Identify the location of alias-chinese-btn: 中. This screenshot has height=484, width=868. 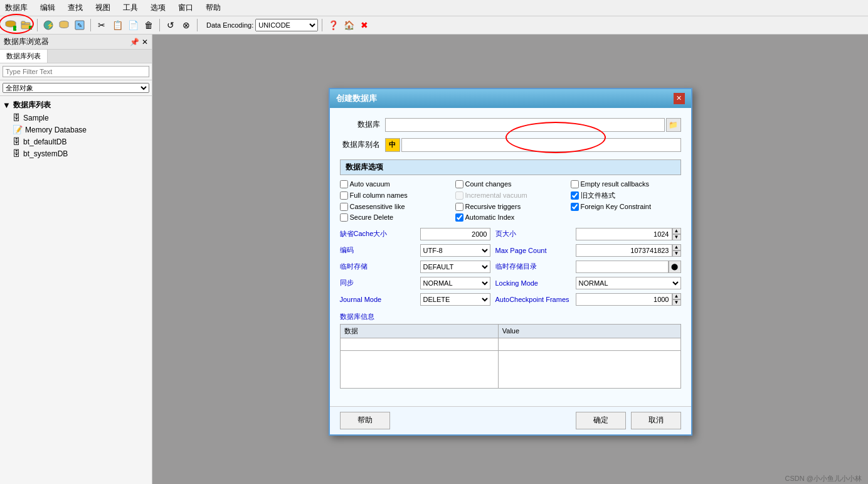
(393, 145).